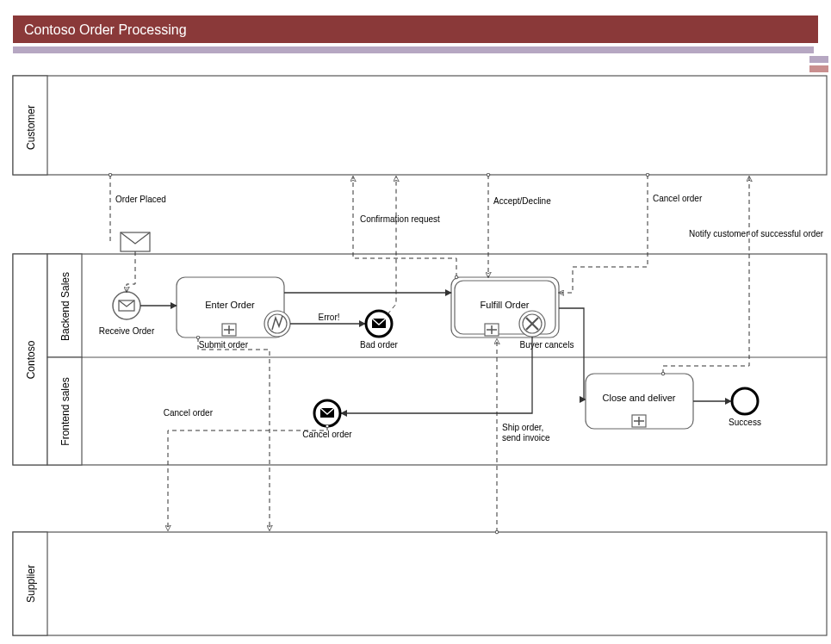 Image resolution: width=831 pixels, height=644 pixels. I want to click on flow-label: Error!, so click(329, 317).